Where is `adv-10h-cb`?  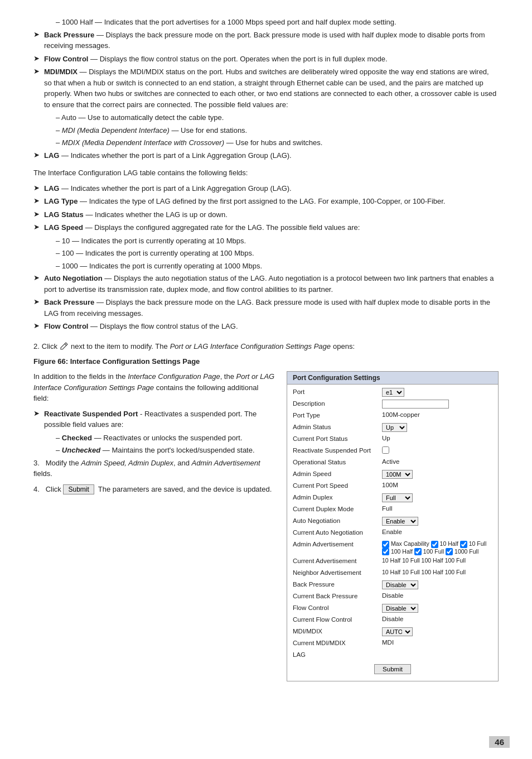 adv-10h-cb is located at coordinates (435, 545).